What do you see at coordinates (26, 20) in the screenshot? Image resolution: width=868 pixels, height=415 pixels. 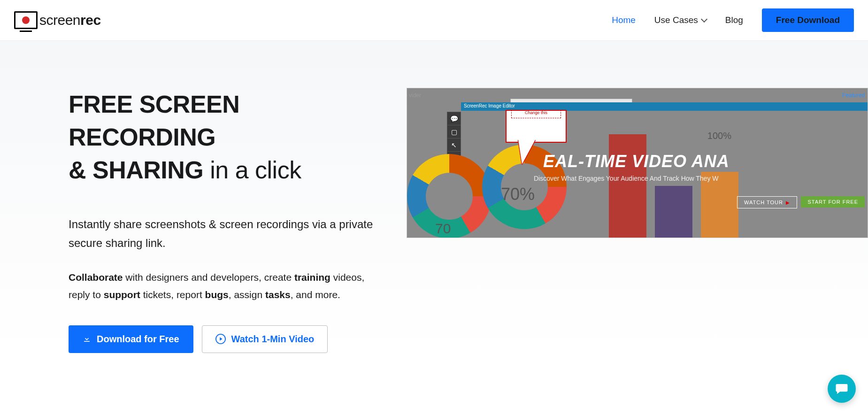 I see `logo-icon` at bounding box center [26, 20].